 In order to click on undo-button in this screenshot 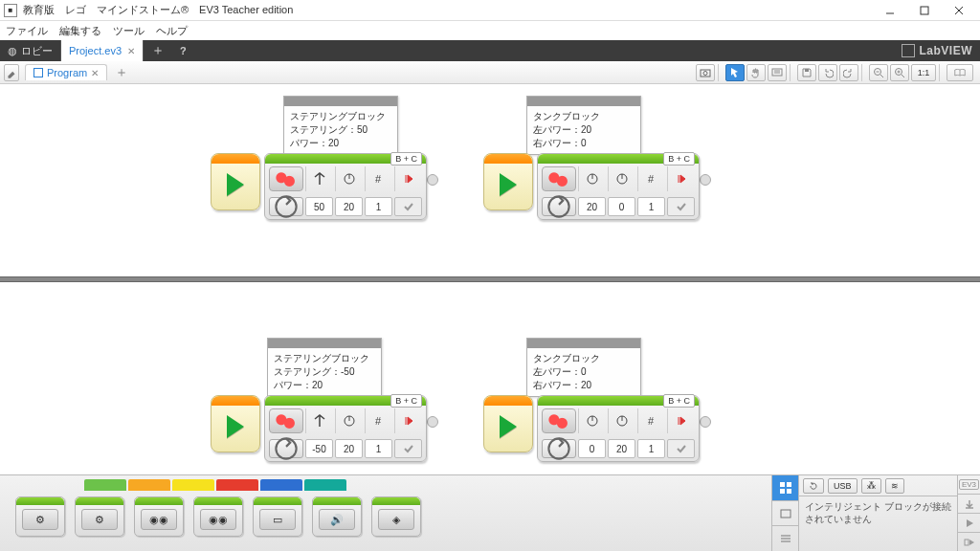, I will do `click(828, 73)`.